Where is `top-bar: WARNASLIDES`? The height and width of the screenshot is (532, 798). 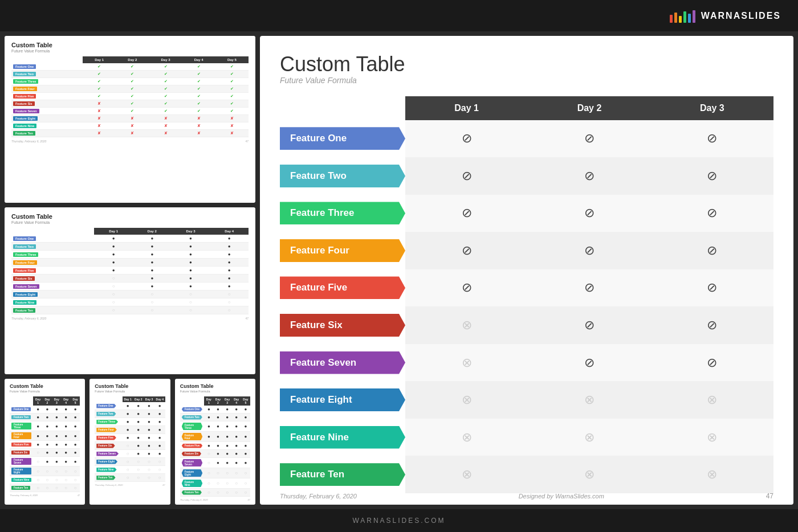
top-bar: WARNASLIDES is located at coordinates (399, 16).